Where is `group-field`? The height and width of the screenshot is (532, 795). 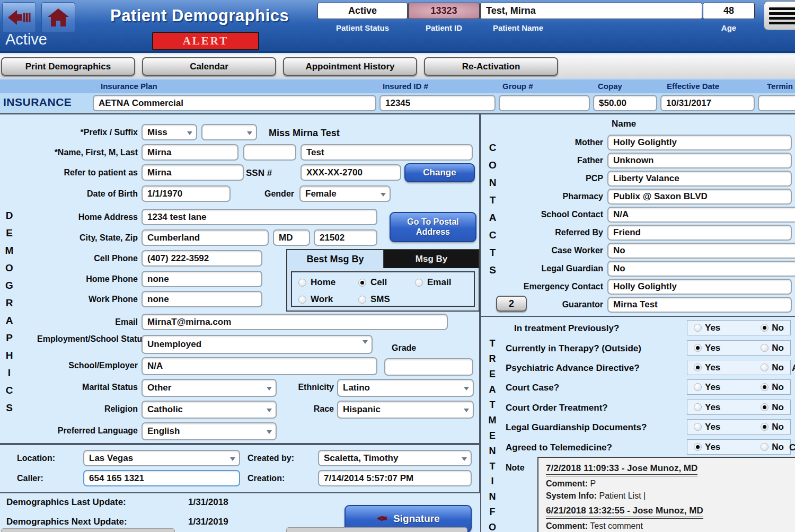
group-field is located at coordinates (544, 103).